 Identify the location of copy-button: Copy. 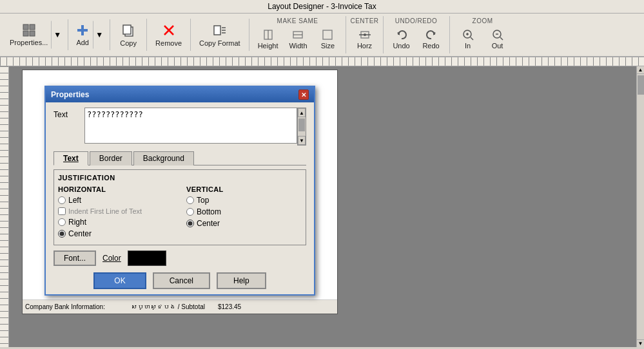
(128, 35).